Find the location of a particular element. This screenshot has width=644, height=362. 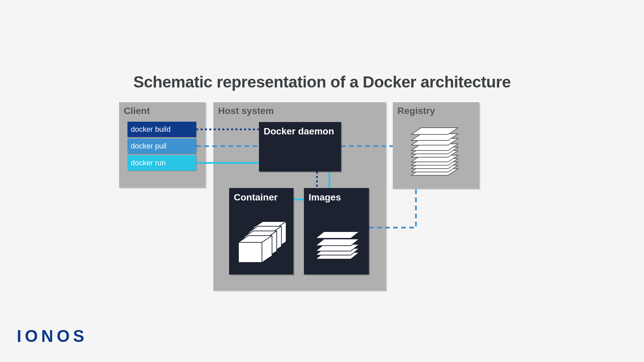

images-stack-icon is located at coordinates (337, 247).